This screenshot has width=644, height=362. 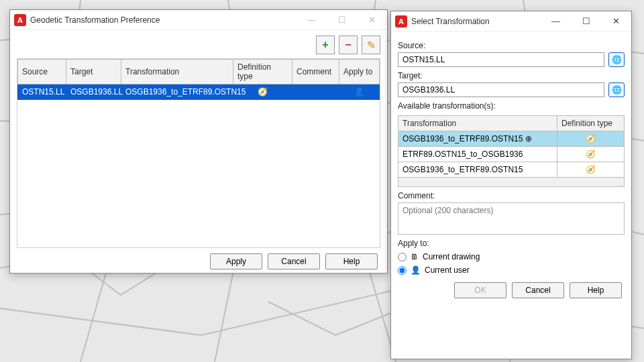 What do you see at coordinates (42, 93) in the screenshot?
I see `cell-source: OSTN15.LL` at bounding box center [42, 93].